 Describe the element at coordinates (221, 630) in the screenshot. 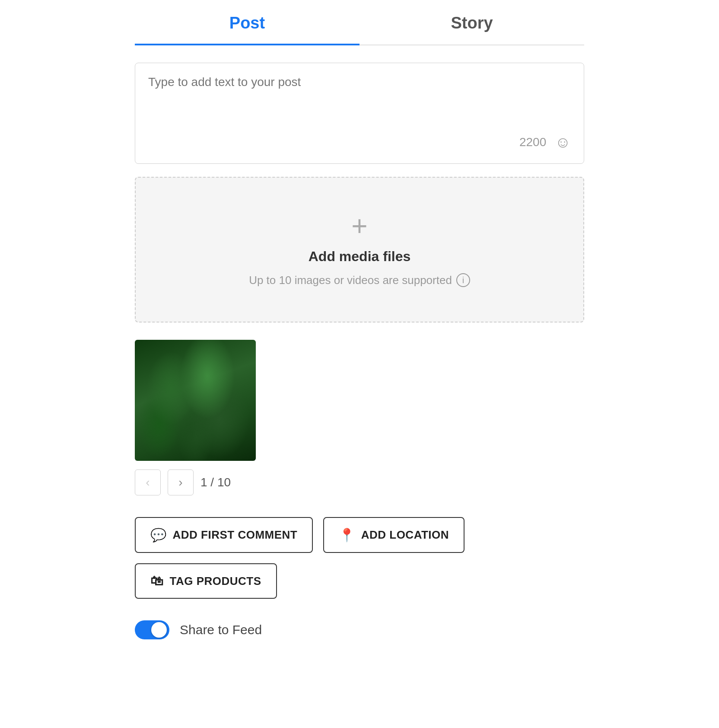

I see `share-feed-label: Share to Feed` at that location.